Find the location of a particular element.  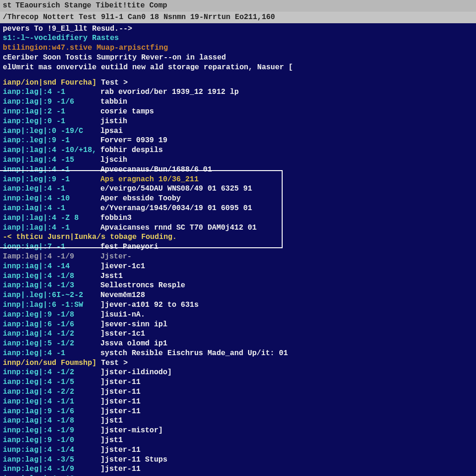

line-content: ]jster-ildinodo] is located at coordinates (136, 373).